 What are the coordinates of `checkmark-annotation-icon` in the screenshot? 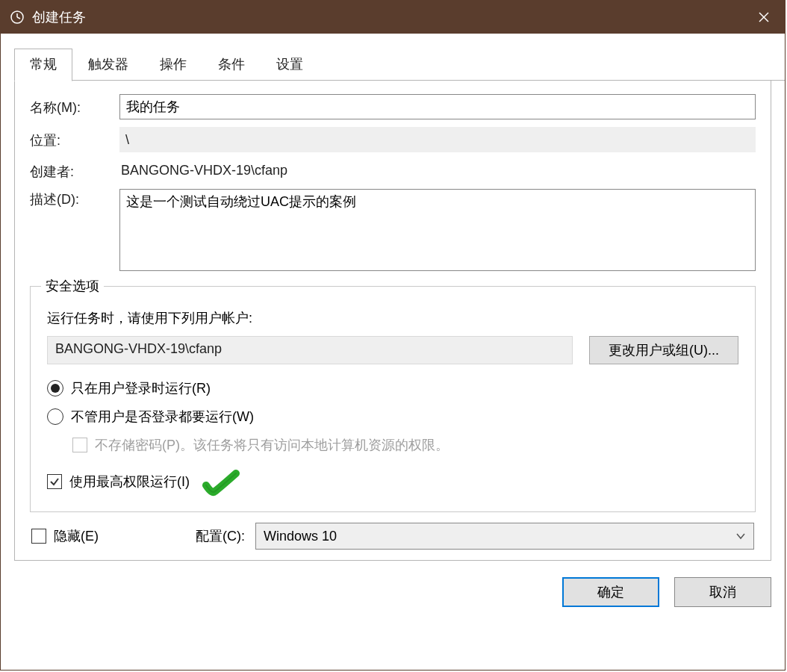 It's located at (222, 481).